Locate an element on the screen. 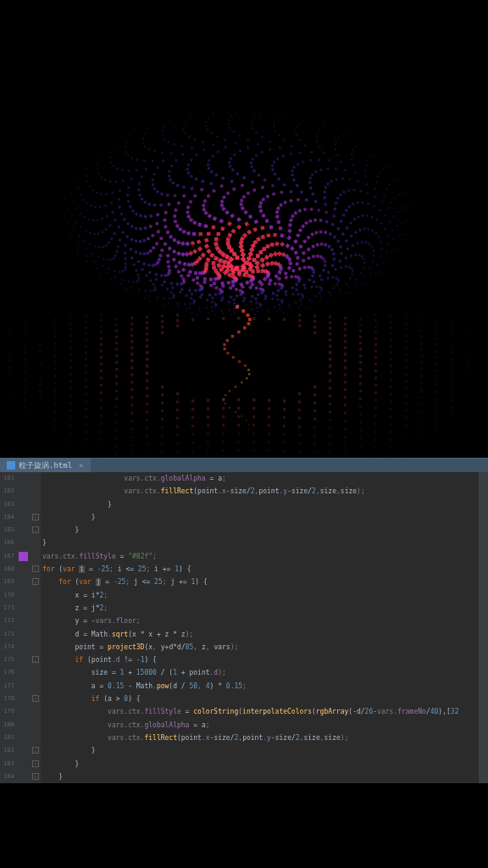 This screenshot has width=488, height=868. vertical-scrollbar is located at coordinates (483, 627).